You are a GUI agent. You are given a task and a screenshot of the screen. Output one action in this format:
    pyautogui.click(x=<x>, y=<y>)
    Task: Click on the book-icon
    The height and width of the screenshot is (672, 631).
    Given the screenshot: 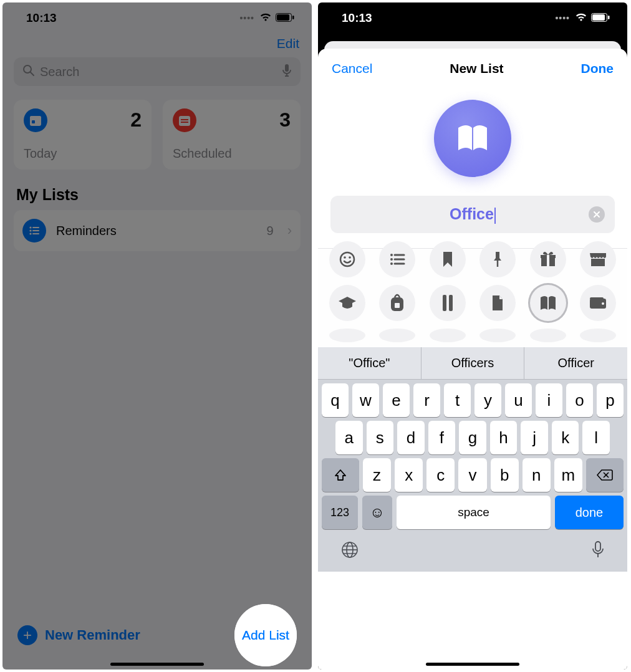 What is the action you would take?
    pyautogui.click(x=548, y=303)
    